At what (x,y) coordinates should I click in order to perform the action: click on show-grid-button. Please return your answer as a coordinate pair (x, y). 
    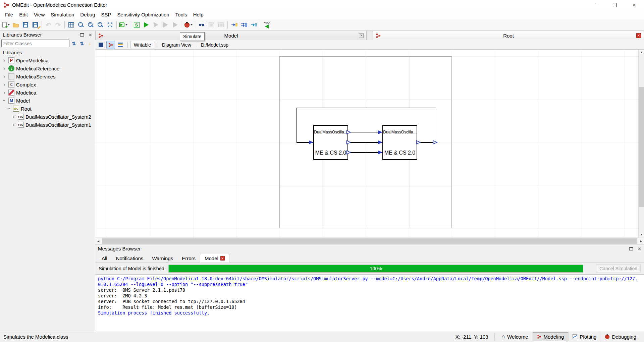
    Looking at the image, I should click on (71, 25).